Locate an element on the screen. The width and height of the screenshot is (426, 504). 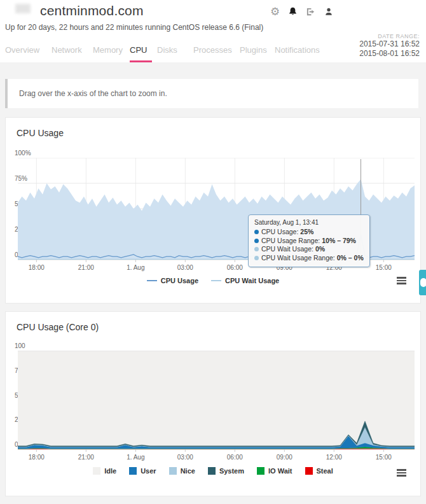
legend-label: Nice is located at coordinates (188, 471).